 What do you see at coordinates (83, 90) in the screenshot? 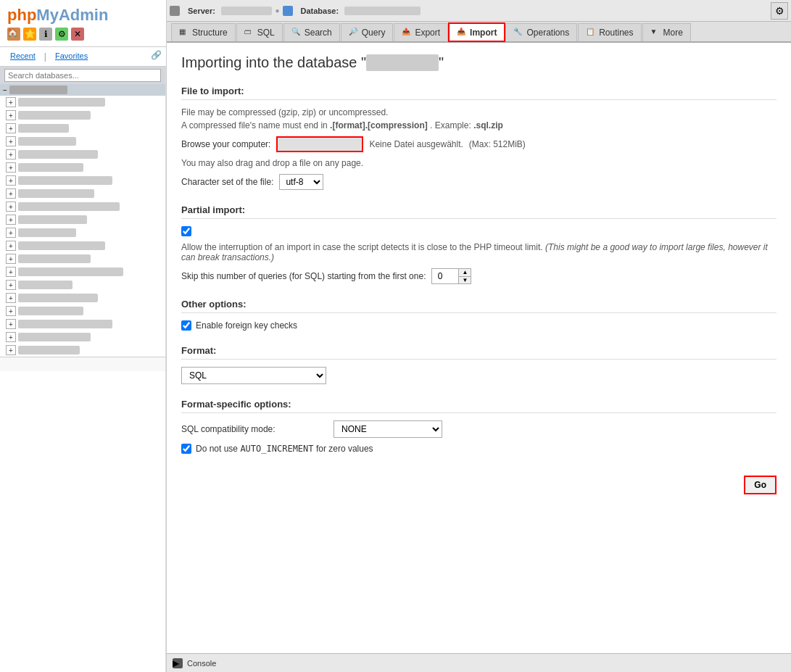
I see `tree-root-item: − server_name` at bounding box center [83, 90].